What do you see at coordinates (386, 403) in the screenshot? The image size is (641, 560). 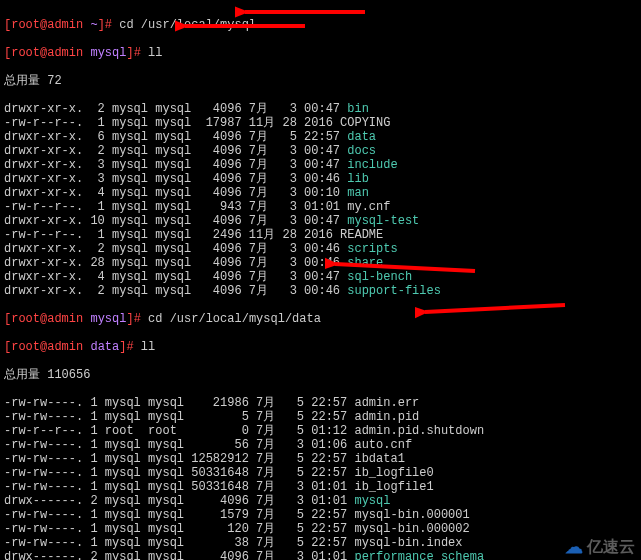 I see `file-name: admin.err` at bounding box center [386, 403].